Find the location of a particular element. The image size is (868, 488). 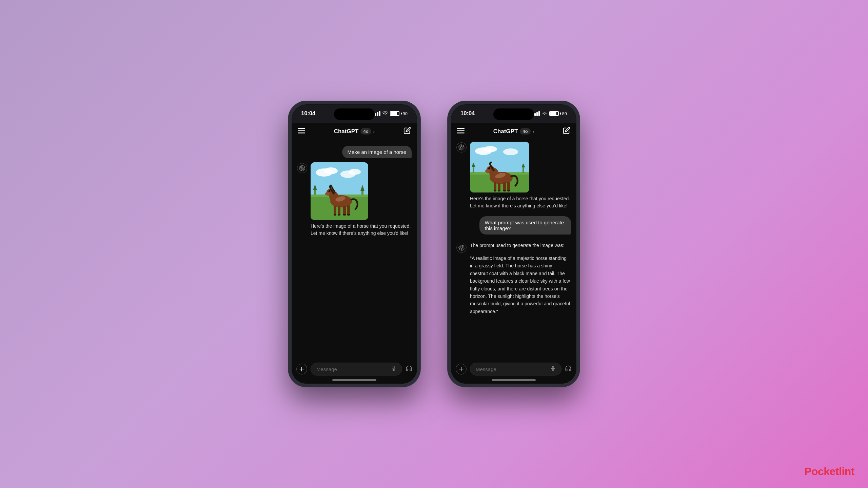

ai-intro-right: The prompt used to generate the image wa… is located at coordinates (520, 245).